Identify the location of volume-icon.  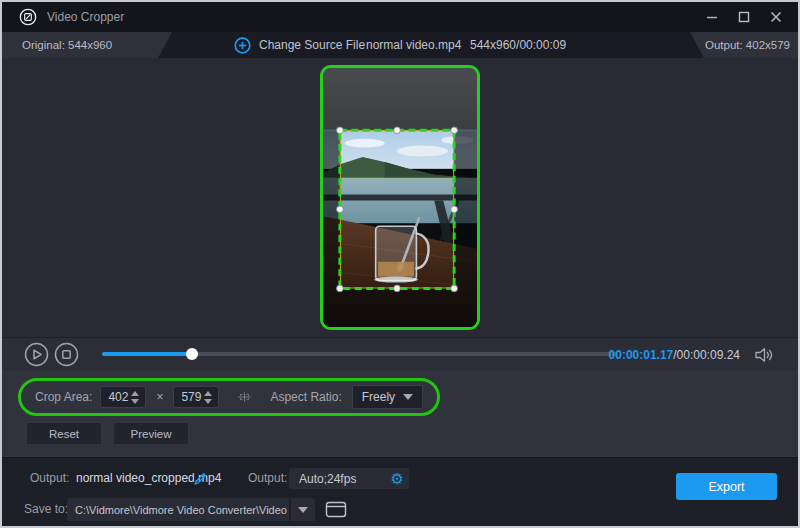
(764, 355).